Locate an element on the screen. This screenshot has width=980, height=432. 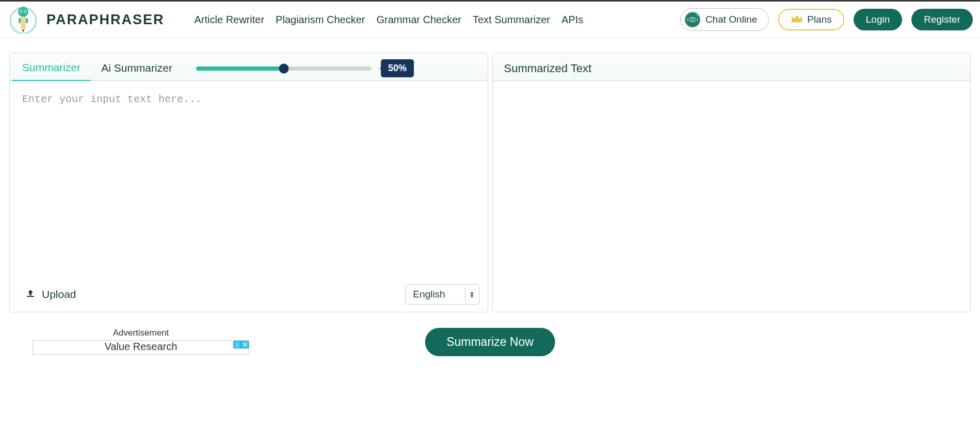
language-selected: English is located at coordinates (435, 294).